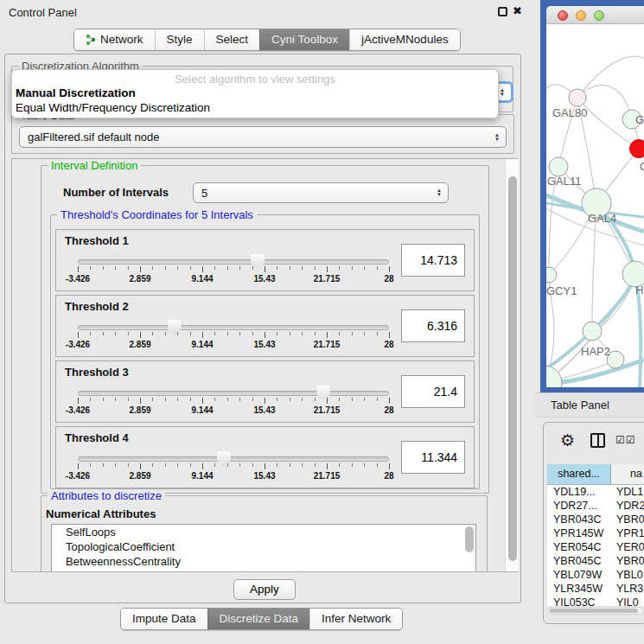 The height and width of the screenshot is (644, 644). What do you see at coordinates (469, 539) in the screenshot?
I see `attributes-list-scrollbar` at bounding box center [469, 539].